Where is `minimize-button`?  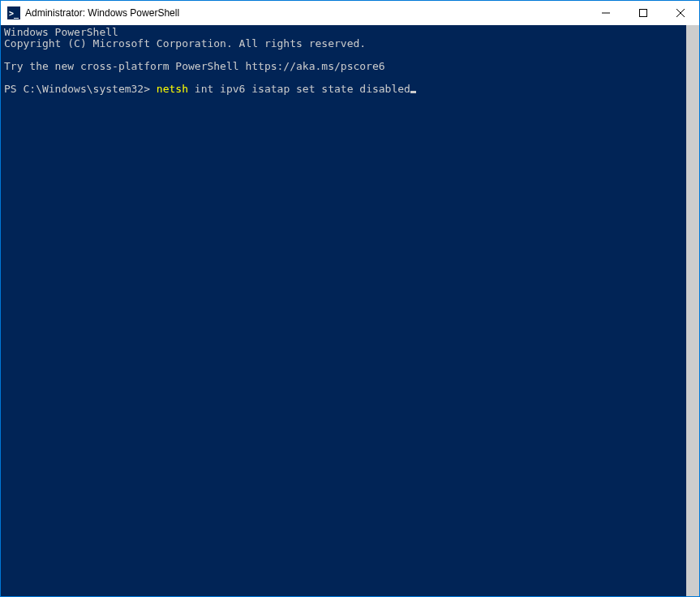 minimize-button is located at coordinates (606, 13).